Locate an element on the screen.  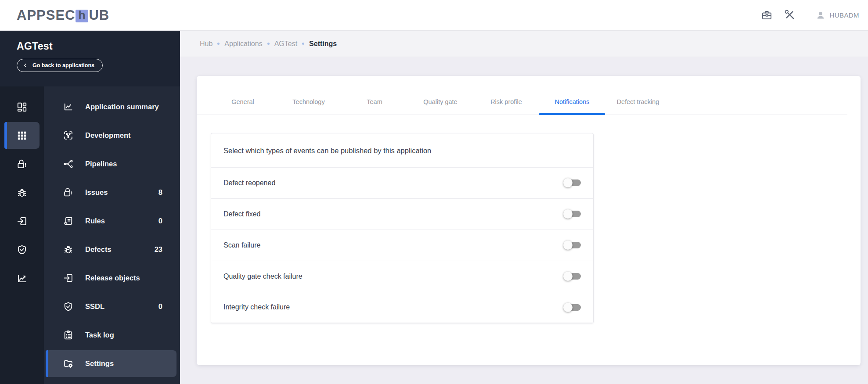
tab-quality-gate: Quality gate is located at coordinates (440, 102).